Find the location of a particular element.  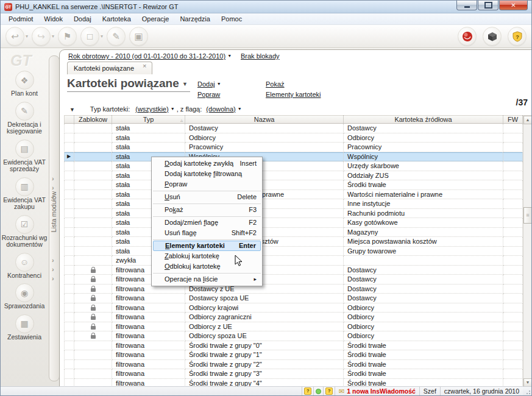

context-menu-item-dodaj-kartotek-zwyk: Dodaj kartotekę zwykłąInsert is located at coordinates (207, 163).